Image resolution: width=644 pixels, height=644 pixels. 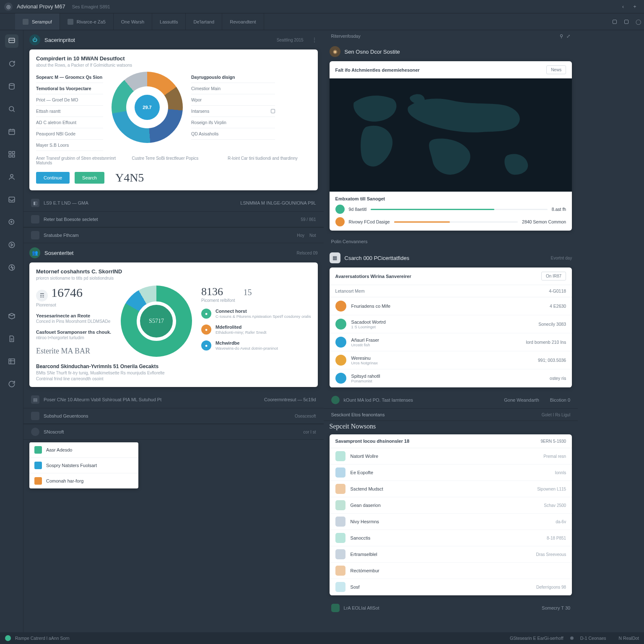 I want to click on world-map, so click(x=451, y=135).